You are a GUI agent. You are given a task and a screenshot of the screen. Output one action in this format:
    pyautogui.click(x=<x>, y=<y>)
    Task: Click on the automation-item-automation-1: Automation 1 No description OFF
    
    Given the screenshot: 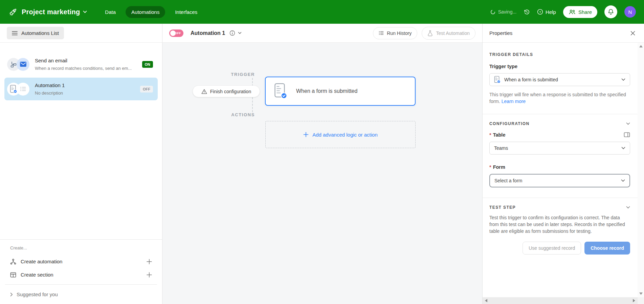 What is the action you would take?
    pyautogui.click(x=81, y=89)
    